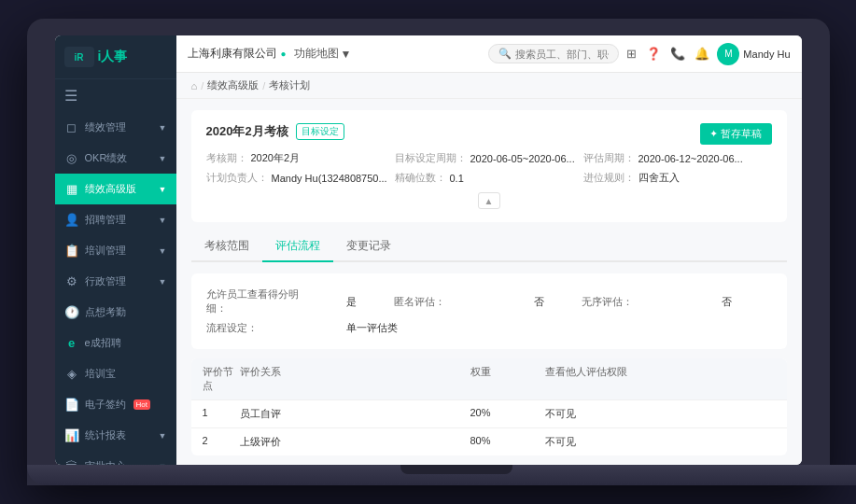 The width and height of the screenshot is (856, 504). Describe the element at coordinates (736, 134) in the screenshot. I see `save-draft-button: ✦ 暂存草稿` at that location.